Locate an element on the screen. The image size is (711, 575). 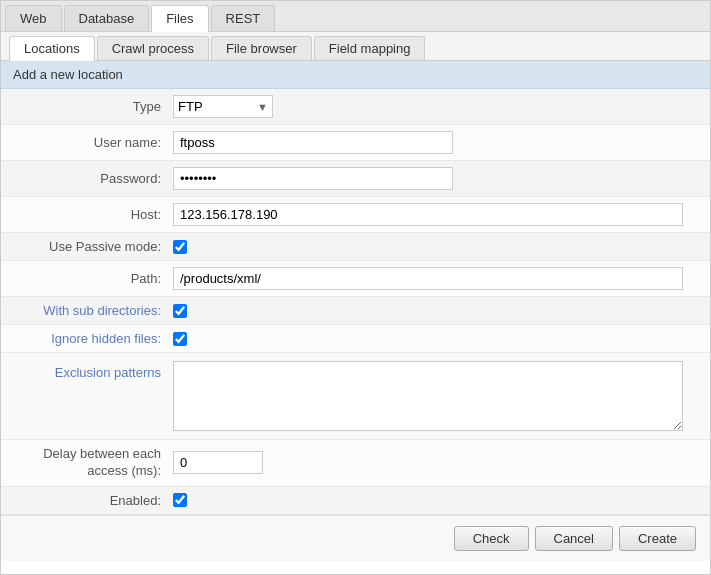
type-row: Type FTP SFTP Local HTTP ▼ is located at coordinates (356, 107).